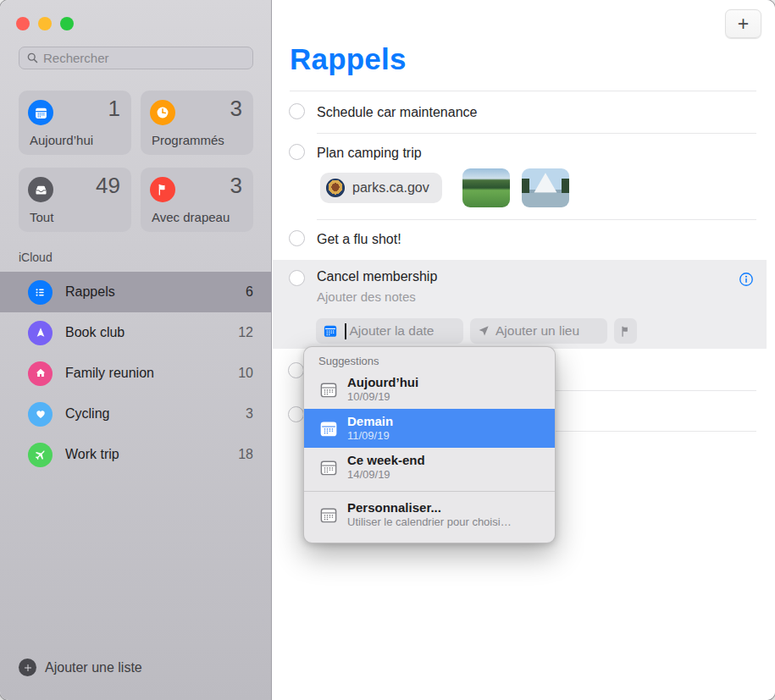 The width and height of the screenshot is (775, 700). Describe the element at coordinates (95, 333) in the screenshot. I see `list-name: Book club` at that location.